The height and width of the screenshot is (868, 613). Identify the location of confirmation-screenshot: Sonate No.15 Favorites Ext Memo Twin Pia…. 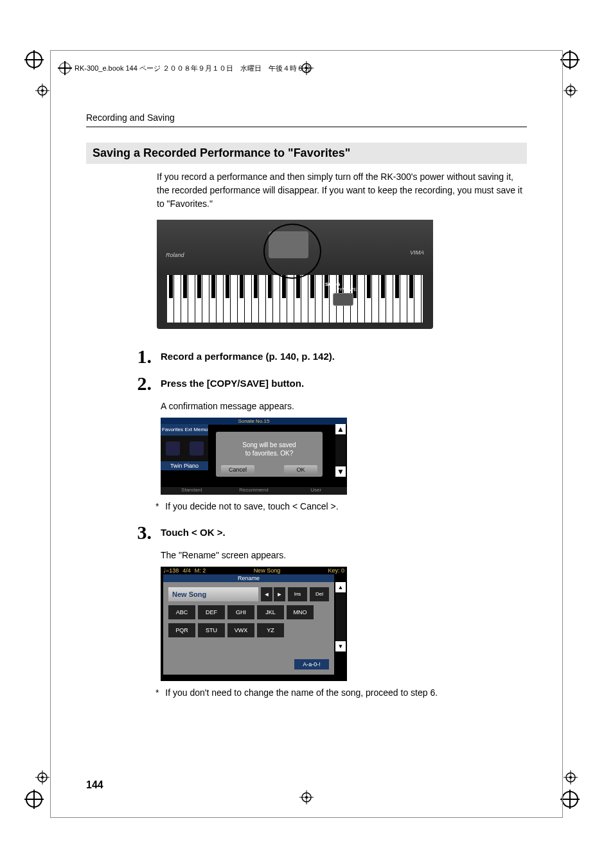
(254, 456).